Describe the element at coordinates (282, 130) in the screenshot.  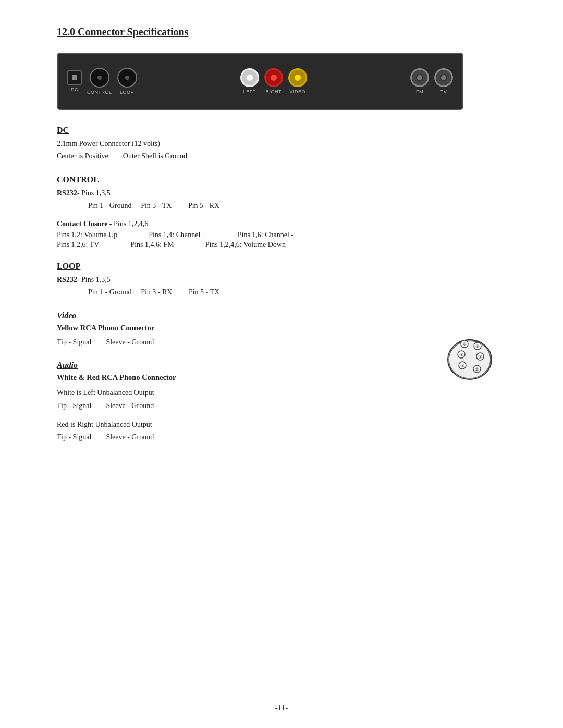
I see `dc-section-title: DC` at that location.